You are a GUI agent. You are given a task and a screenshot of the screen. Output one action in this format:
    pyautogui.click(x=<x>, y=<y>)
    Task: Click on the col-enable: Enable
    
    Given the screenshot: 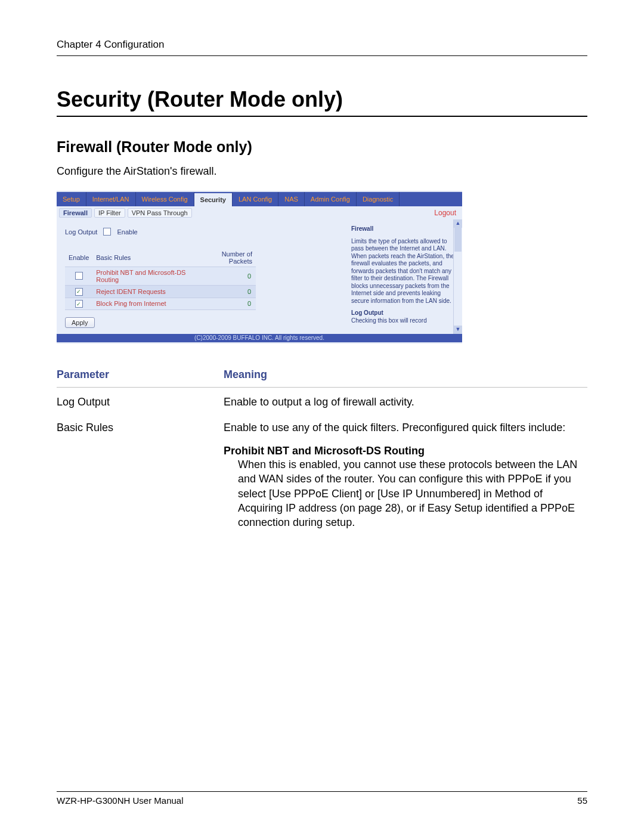 What is the action you would take?
    pyautogui.click(x=79, y=258)
    